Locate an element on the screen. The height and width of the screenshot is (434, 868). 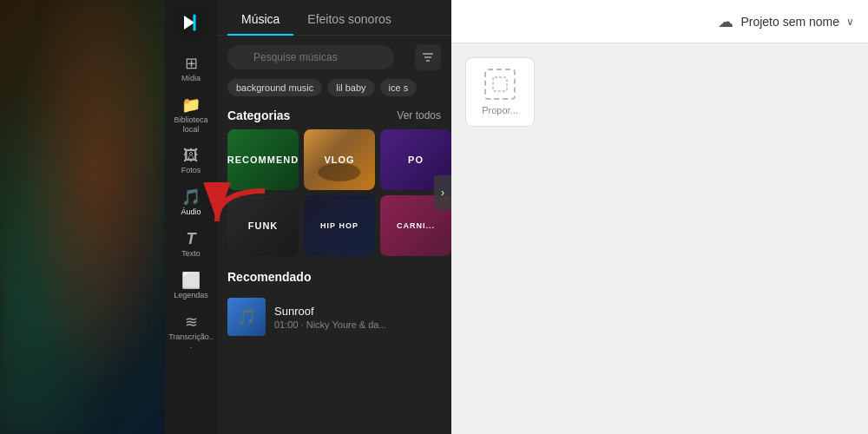
filter-button is located at coordinates (428, 57).